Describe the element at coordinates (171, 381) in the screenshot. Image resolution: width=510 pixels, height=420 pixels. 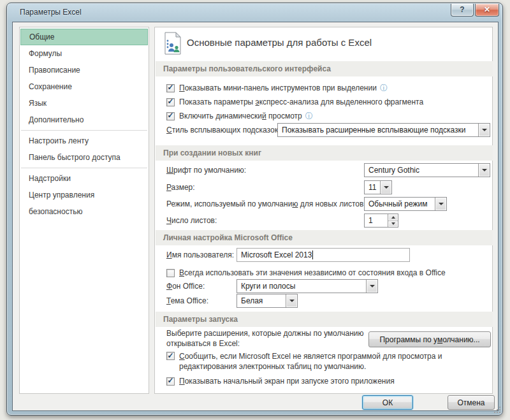
I see `show-start-screen-checkbox: ✓` at that location.